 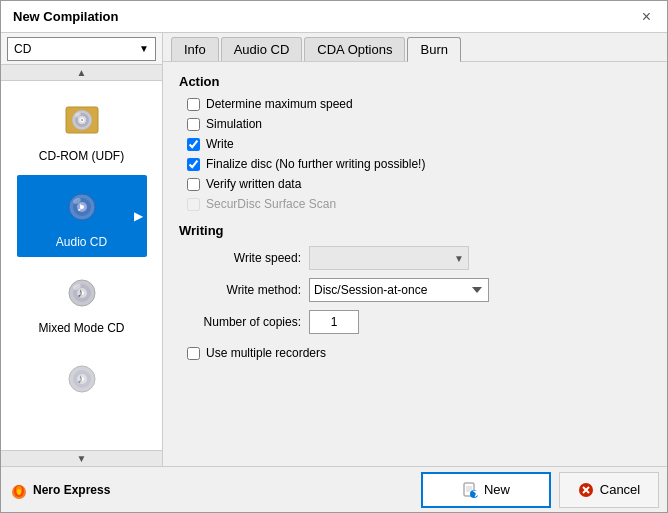 I want to click on write-speed-label: Write speed:, so click(x=244, y=258).